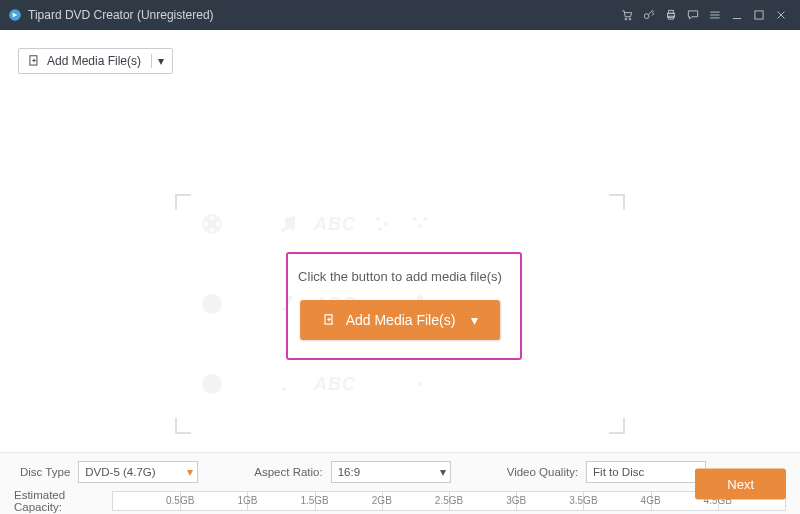 The width and height of the screenshot is (800, 514). Describe the element at coordinates (349, 472) in the screenshot. I see `aspect-ratio-value: 16:9` at that location.